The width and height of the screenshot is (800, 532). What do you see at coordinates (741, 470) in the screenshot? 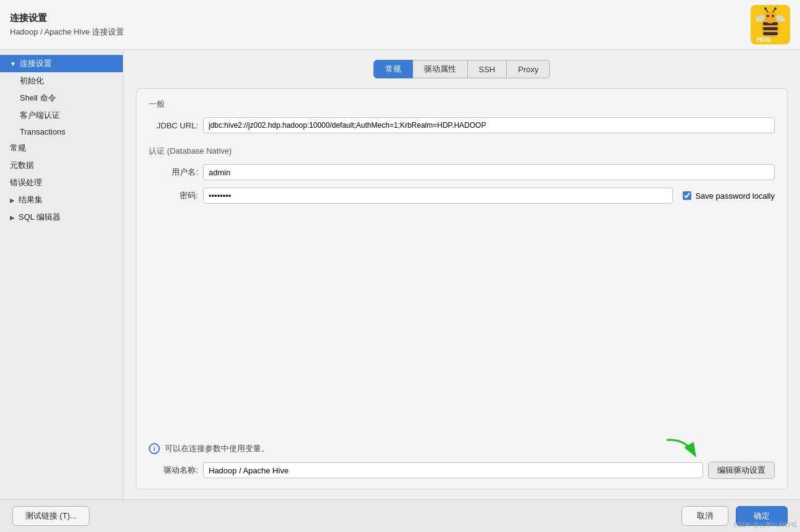
I see `edit-driver-button: 编辑驱动设置` at bounding box center [741, 470].